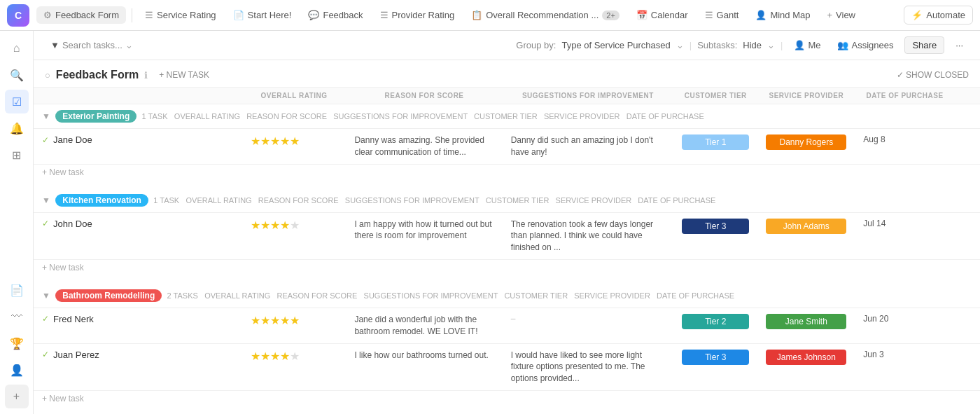 The image size is (980, 414). What do you see at coordinates (507, 116) in the screenshot?
I see `group-header-exterior-painting: ▼ Exterior Painting 1 TASK OVERALL RATIN…` at bounding box center [507, 116].